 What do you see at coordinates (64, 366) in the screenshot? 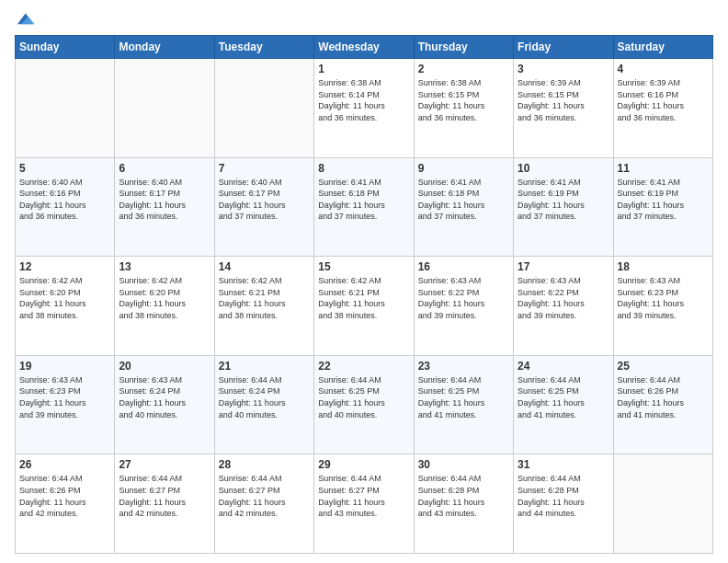
I see `day-number: 19` at bounding box center [64, 366].